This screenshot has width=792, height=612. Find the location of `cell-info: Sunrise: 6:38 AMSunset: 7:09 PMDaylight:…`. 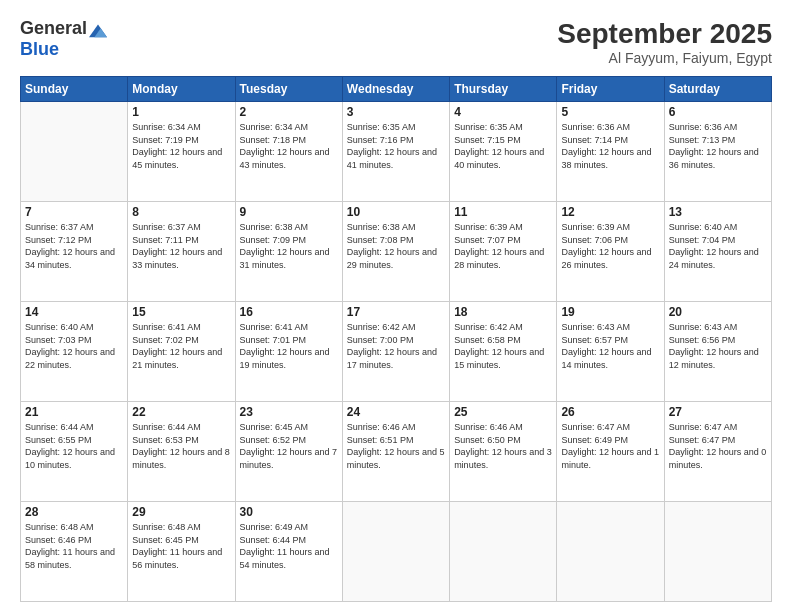

cell-info: Sunrise: 6:38 AMSunset: 7:09 PMDaylight:… is located at coordinates (289, 246).